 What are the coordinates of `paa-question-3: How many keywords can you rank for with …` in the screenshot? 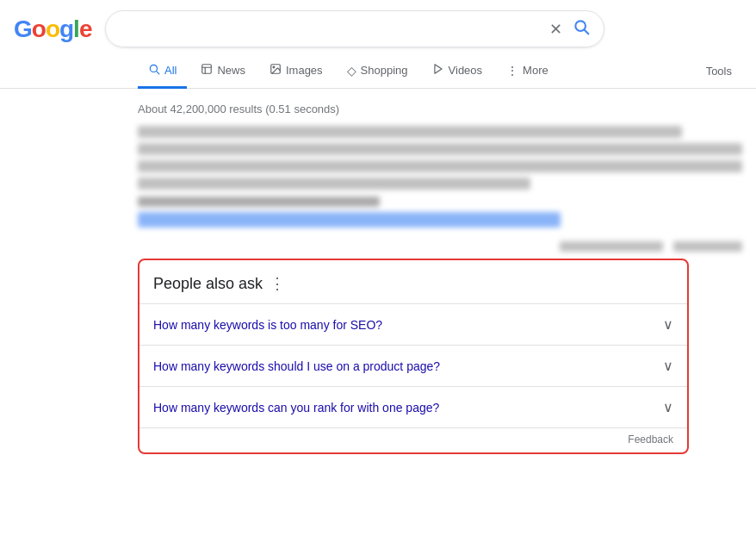 It's located at (413, 407).